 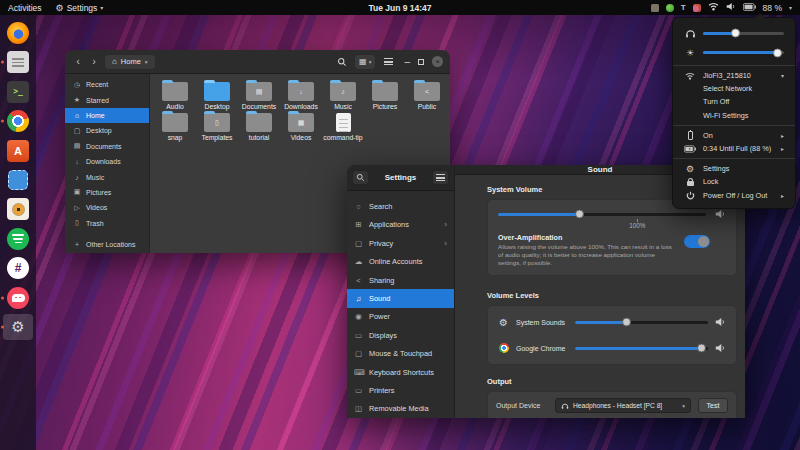 I want to click on dock-item-ubuntu-software: A, so click(x=18, y=151).